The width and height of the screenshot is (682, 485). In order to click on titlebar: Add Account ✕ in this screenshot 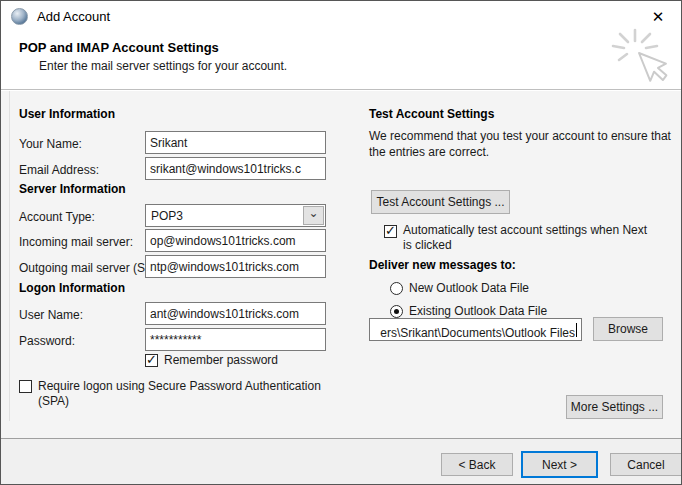, I will do `click(341, 16)`.